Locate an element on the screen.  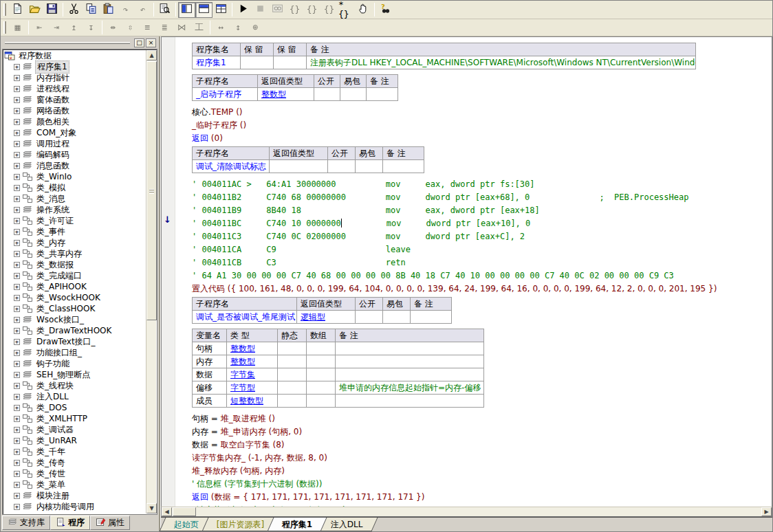
editor-hscrollbar: ◀ ▶ is located at coordinates (466, 511).